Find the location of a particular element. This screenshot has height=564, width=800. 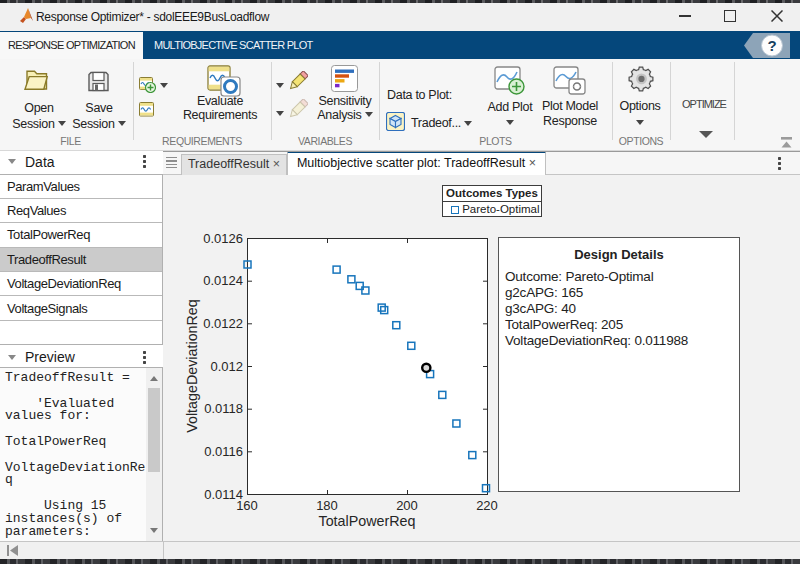

svg-text: 0.0124 is located at coordinates (223, 280).